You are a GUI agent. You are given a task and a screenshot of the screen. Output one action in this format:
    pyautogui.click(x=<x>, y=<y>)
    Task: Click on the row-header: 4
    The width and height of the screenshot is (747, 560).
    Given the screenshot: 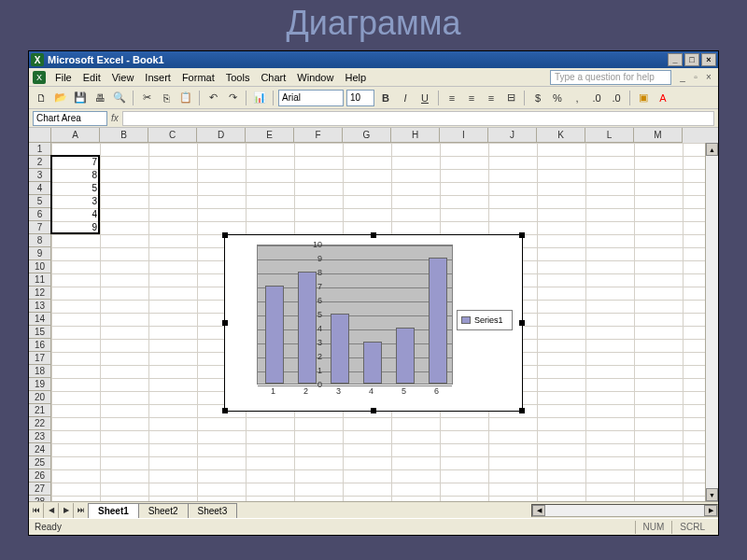 What is the action you would take?
    pyautogui.click(x=40, y=189)
    